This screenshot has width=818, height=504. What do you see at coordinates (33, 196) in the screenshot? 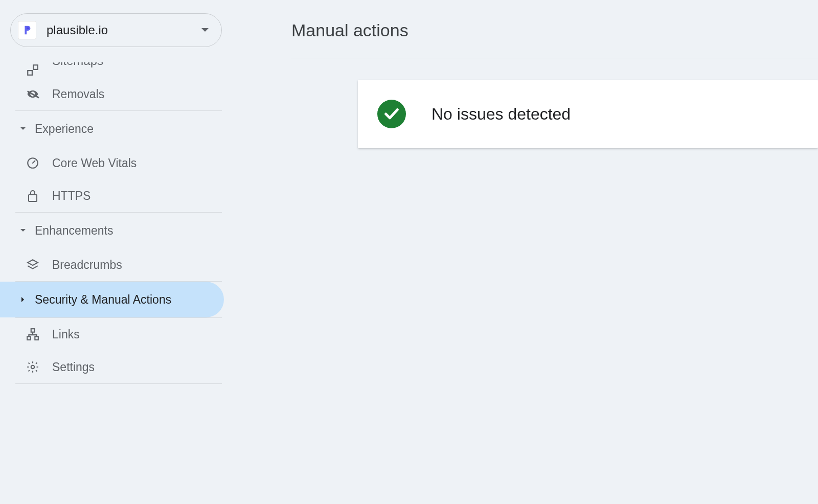
I see `lock-icon` at bounding box center [33, 196].